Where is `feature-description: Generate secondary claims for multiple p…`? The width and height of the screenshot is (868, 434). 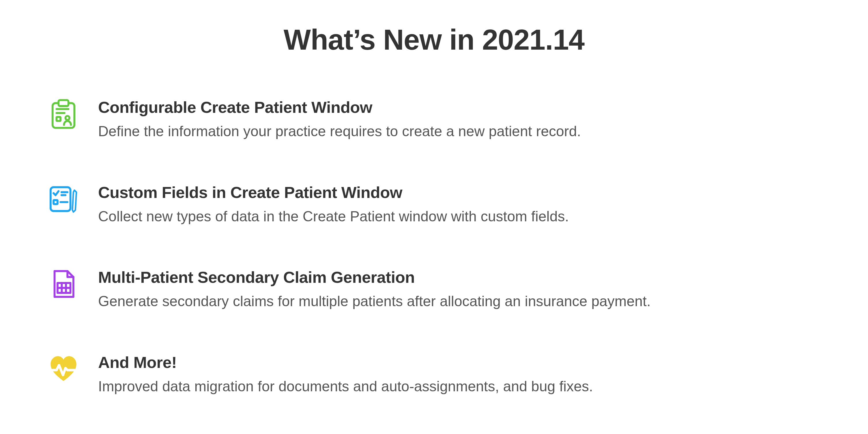
feature-description: Generate secondary claims for multiple p… is located at coordinates (460, 302).